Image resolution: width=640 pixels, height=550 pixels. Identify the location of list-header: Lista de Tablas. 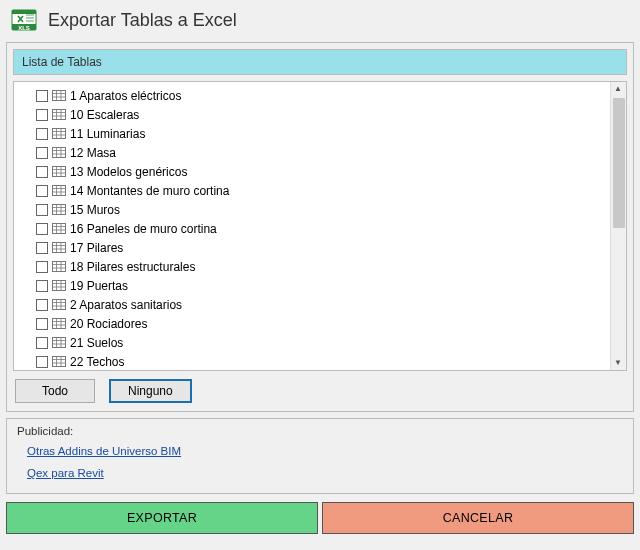
(320, 62).